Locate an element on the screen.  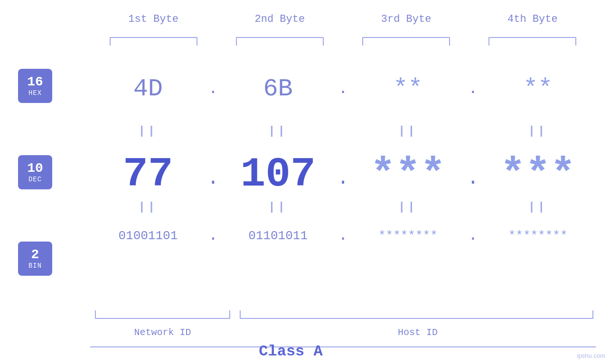
dec-row: 77 . 107 . *** . *** is located at coordinates (343, 175).